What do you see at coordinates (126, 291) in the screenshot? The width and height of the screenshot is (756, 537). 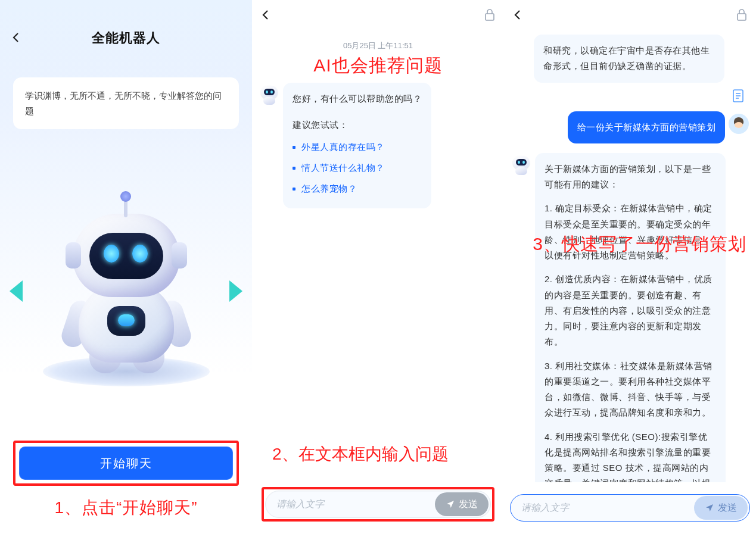 I see `robot-illustration` at bounding box center [126, 291].